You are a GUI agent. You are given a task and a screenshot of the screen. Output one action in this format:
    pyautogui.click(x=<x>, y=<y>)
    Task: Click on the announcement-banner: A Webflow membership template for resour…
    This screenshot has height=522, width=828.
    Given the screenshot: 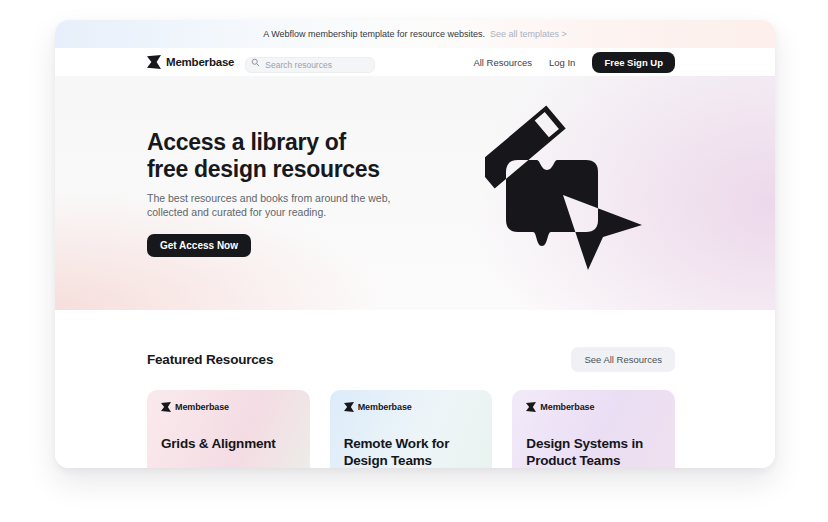 What is the action you would take?
    pyautogui.click(x=415, y=34)
    